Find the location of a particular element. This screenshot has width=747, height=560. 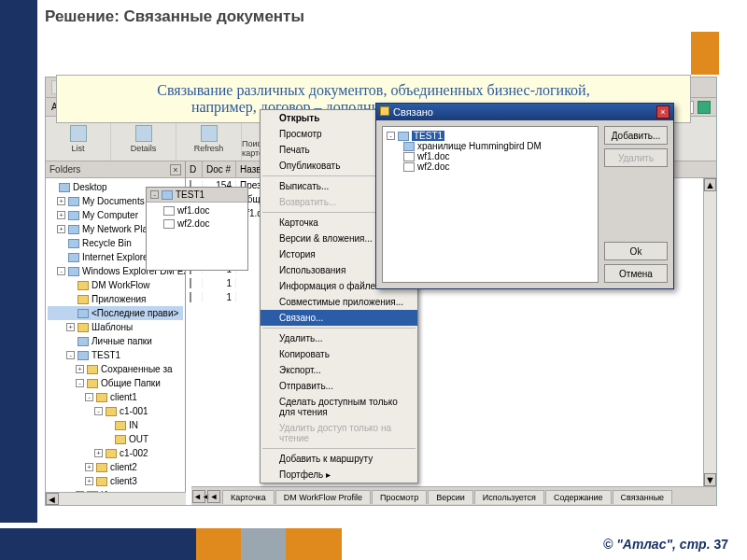

tree-item: DM WorkFlow is located at coordinates (116, 286).